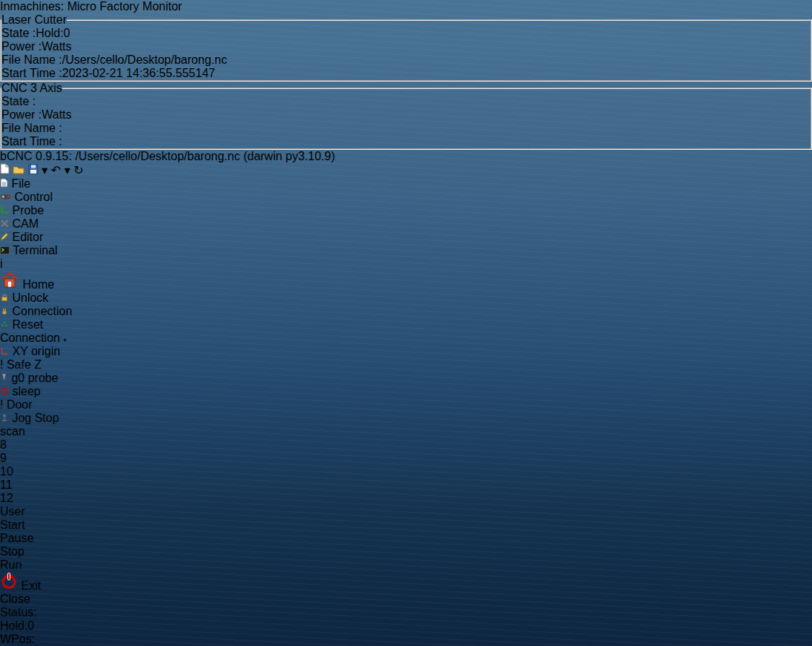 The image size is (812, 646). What do you see at coordinates (145, 59) in the screenshot?
I see `file-value: /Users/cello/Desktop/barong.nc` at bounding box center [145, 59].